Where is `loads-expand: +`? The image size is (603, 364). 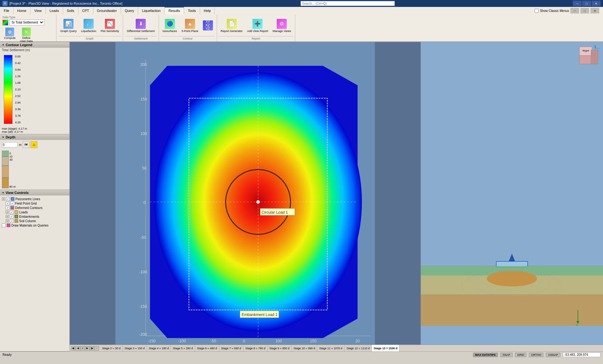
loads-expand: + is located at coordinates (7, 212).